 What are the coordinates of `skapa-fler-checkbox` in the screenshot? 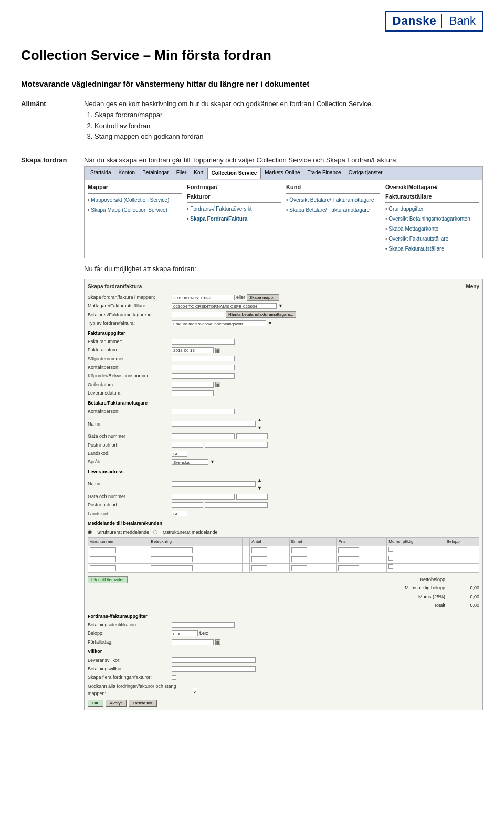 It's located at (174, 678).